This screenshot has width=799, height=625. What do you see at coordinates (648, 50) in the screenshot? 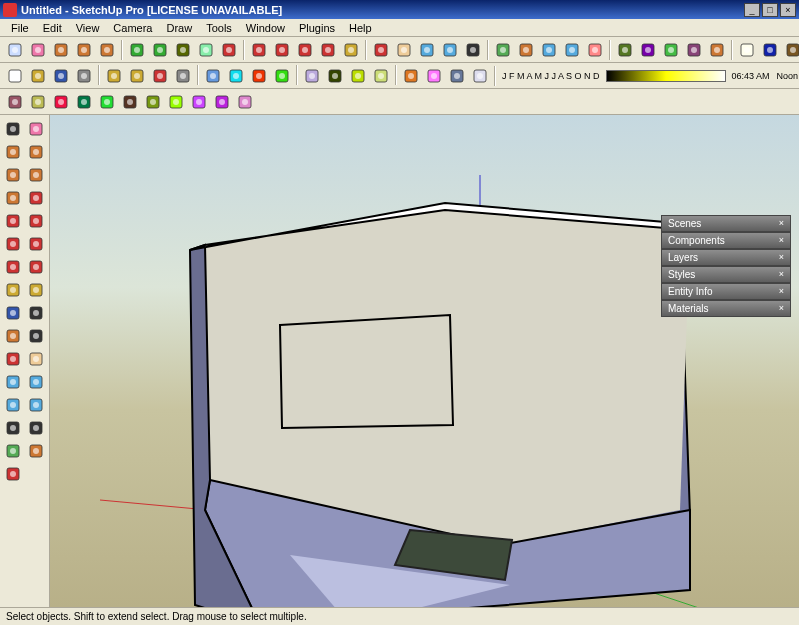
I see `back-button` at bounding box center [648, 50].